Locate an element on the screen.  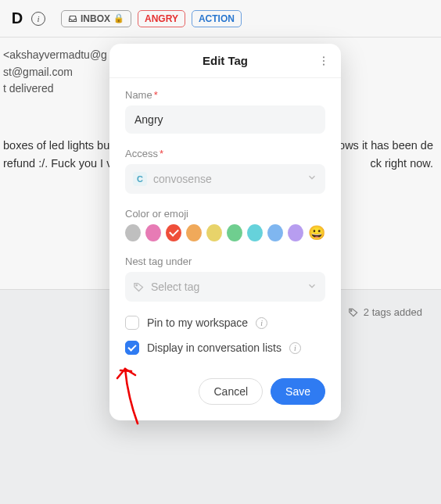
display-checkbox is located at coordinates (132, 348).